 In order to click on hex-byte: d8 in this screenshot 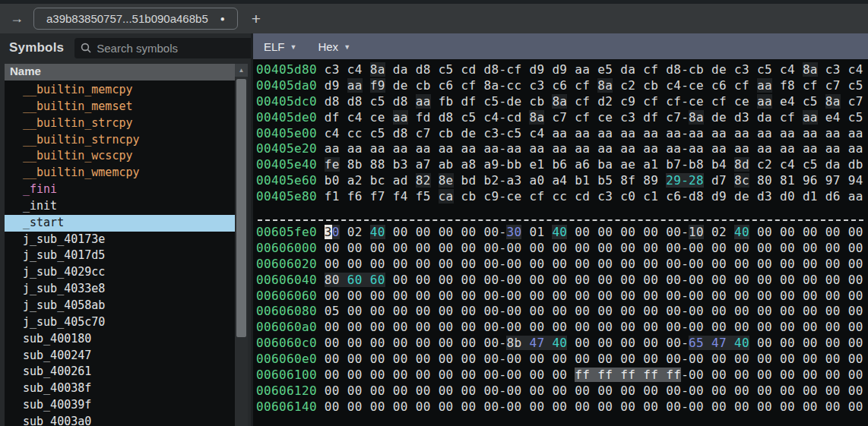, I will do `click(355, 102)`.